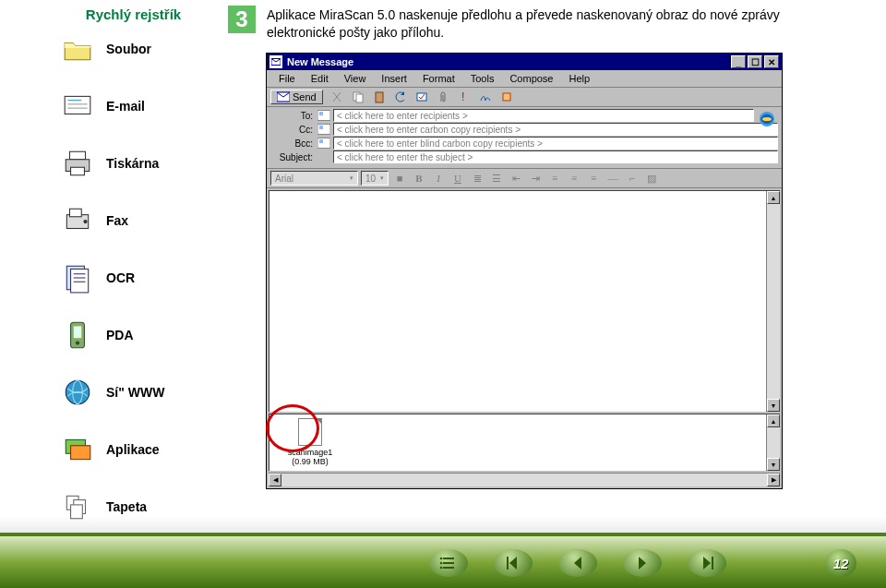  Describe the element at coordinates (422, 97) in the screenshot. I see `check-names-icon` at that location.